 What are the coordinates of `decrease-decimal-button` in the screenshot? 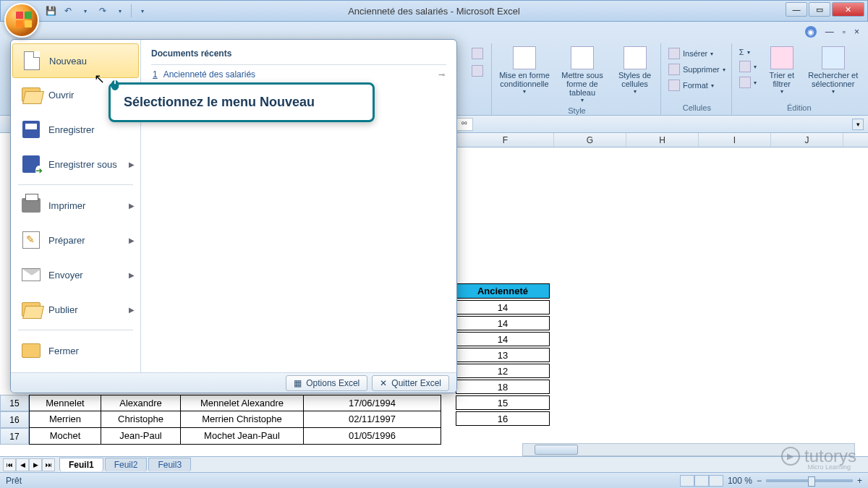 It's located at (477, 71).